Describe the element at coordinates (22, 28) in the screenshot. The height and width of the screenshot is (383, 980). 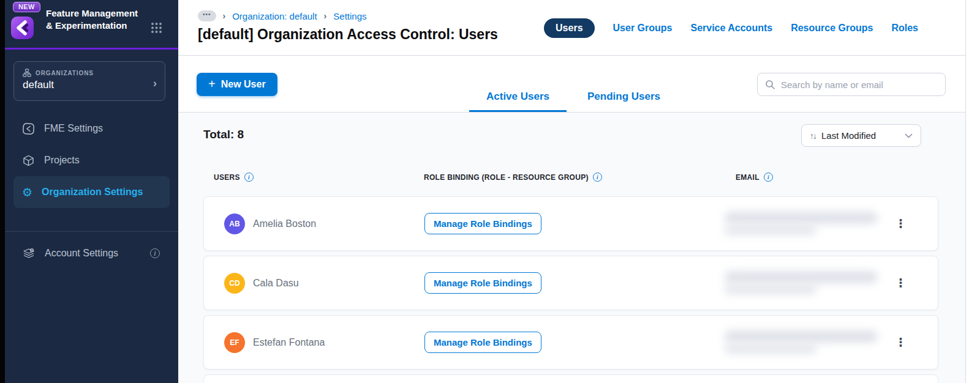
I see `split-logo-icon` at that location.